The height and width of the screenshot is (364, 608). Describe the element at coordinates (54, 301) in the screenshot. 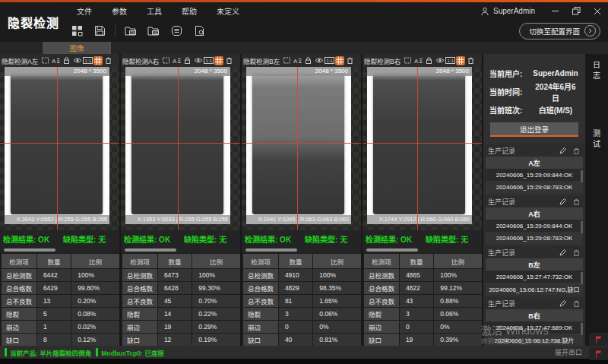

I see `row-count: 13` at that location.